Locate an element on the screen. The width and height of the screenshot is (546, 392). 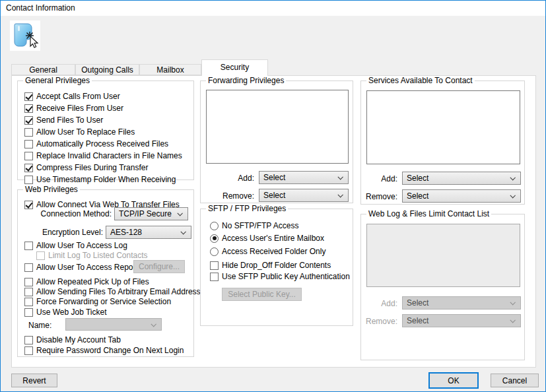
checkbox-label: Limit Log To Listed Contacts is located at coordinates (98, 255).